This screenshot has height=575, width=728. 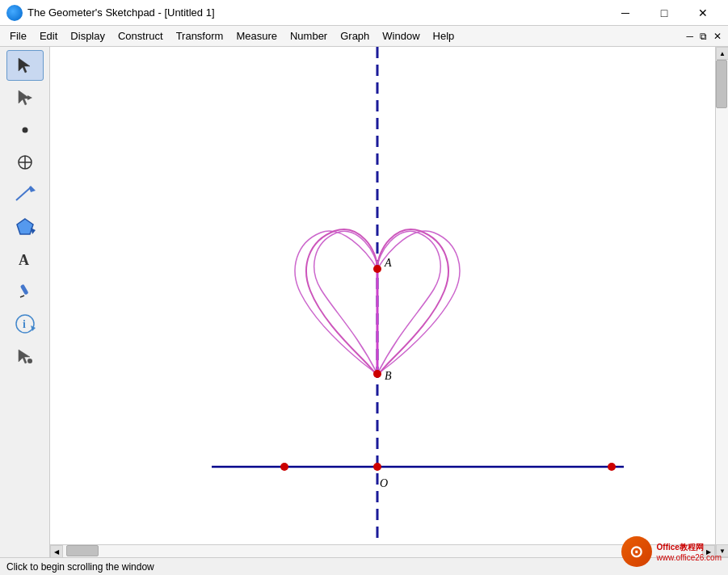 I want to click on inner-minimize: ─, so click(x=690, y=36).